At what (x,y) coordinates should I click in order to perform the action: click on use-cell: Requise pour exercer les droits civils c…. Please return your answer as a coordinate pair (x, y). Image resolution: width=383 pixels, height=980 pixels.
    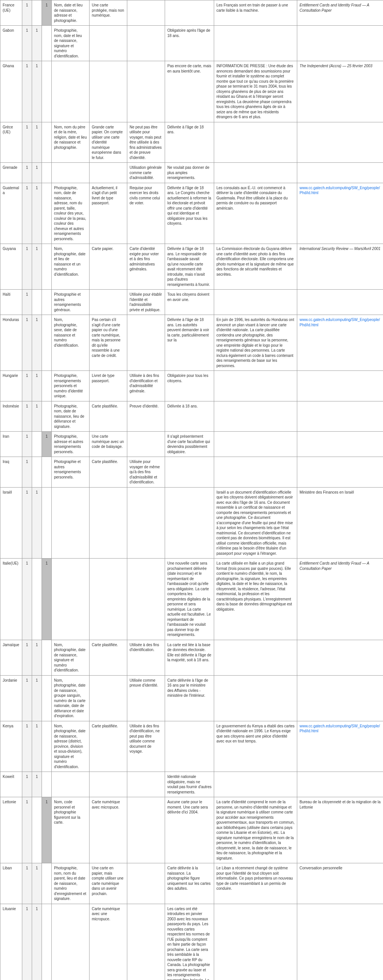
    Looking at the image, I should click on (146, 213).